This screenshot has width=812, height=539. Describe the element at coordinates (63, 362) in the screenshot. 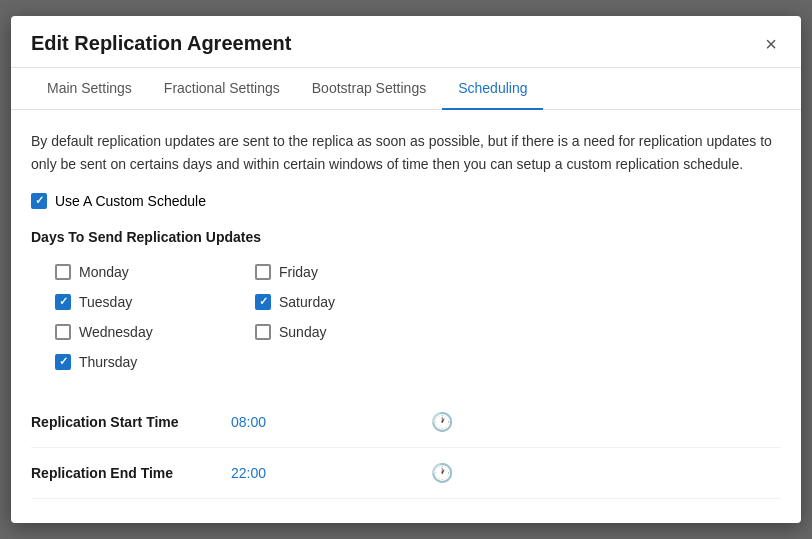

I see `thursday-checkbox: ✓` at that location.